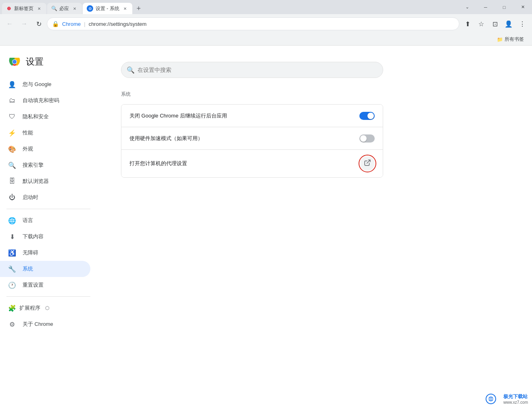 The width and height of the screenshot is (532, 409). What do you see at coordinates (252, 138) in the screenshot?
I see `settings-row-hardware: 使用硬件加速模式（如果可用）` at bounding box center [252, 138].